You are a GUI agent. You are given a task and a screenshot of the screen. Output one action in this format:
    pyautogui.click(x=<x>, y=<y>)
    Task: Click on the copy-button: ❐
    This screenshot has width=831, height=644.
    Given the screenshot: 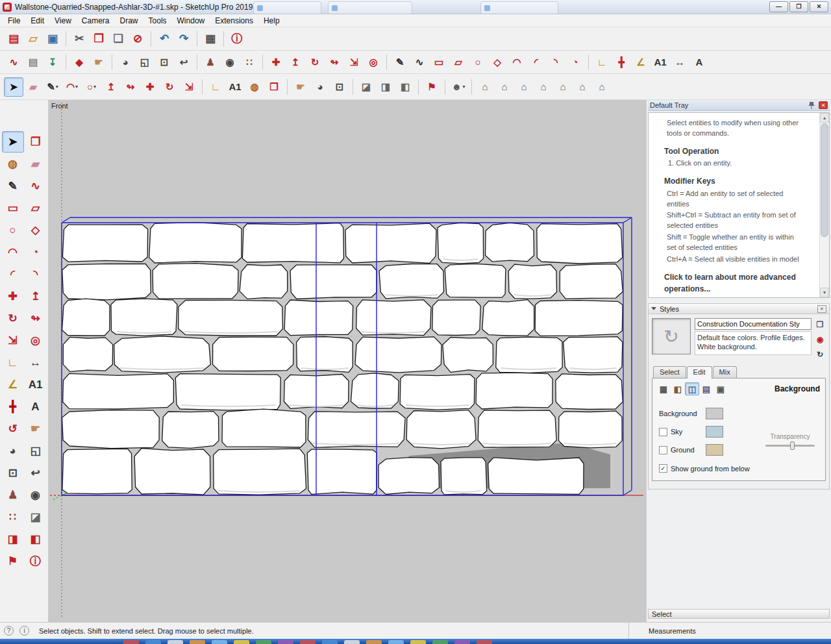 What is the action you would take?
    pyautogui.click(x=99, y=39)
    